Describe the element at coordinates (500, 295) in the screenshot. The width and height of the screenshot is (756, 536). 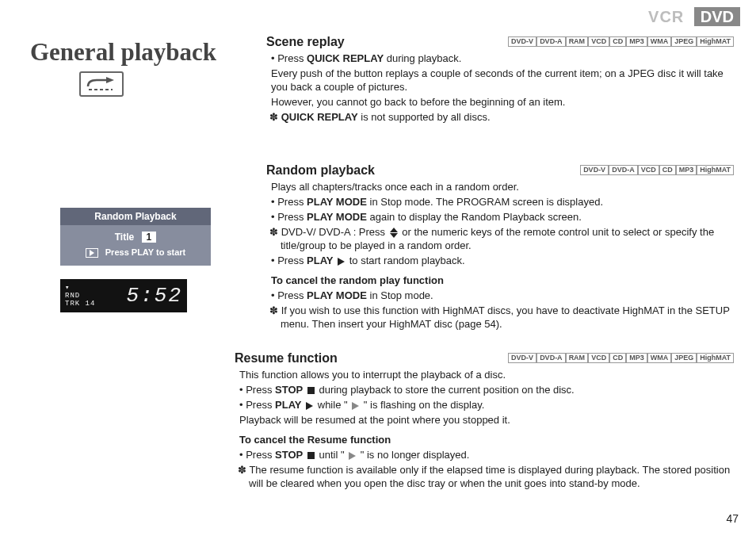
I see `random-cancel-bullet: Press PLAY MODE in Stop mode.` at that location.